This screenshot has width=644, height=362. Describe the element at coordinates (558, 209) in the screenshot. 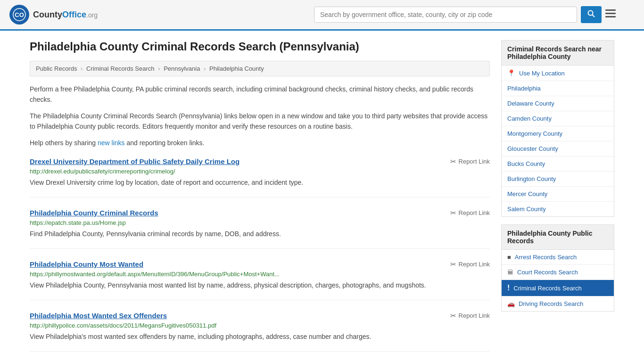

I see `sidebar-link-salem: Salem County` at that location.